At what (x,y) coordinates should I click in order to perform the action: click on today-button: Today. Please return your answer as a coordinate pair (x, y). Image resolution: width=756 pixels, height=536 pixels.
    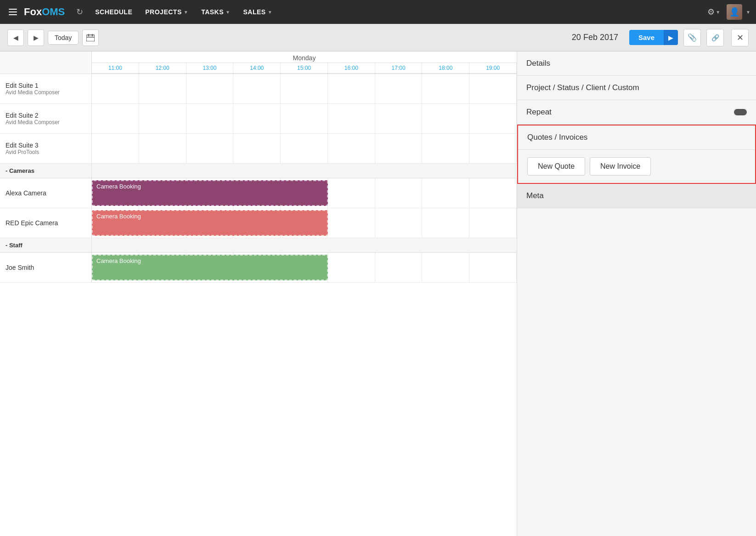
    Looking at the image, I should click on (63, 38).